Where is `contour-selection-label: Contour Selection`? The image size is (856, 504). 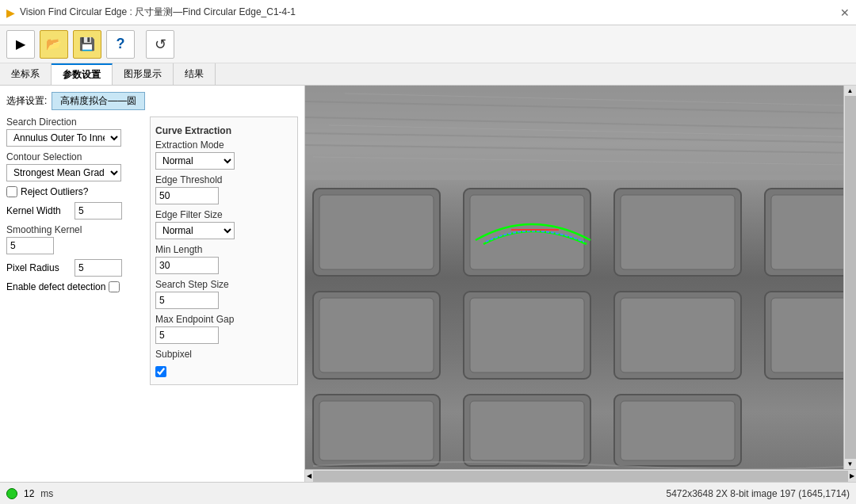
contour-selection-label: Contour Selection is located at coordinates (75, 157).